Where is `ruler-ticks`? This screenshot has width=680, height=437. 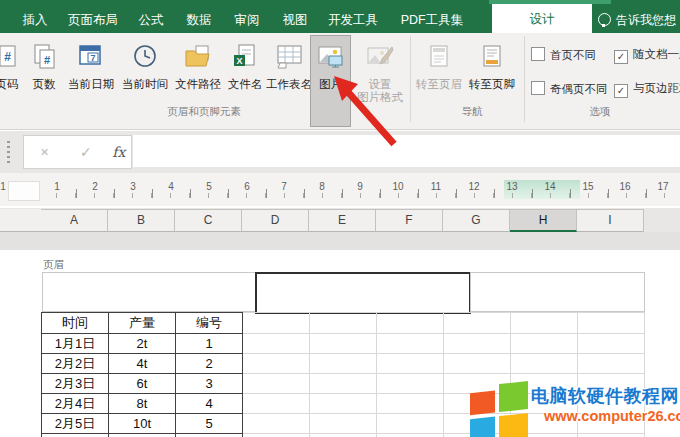 ruler-ticks is located at coordinates (340, 190).